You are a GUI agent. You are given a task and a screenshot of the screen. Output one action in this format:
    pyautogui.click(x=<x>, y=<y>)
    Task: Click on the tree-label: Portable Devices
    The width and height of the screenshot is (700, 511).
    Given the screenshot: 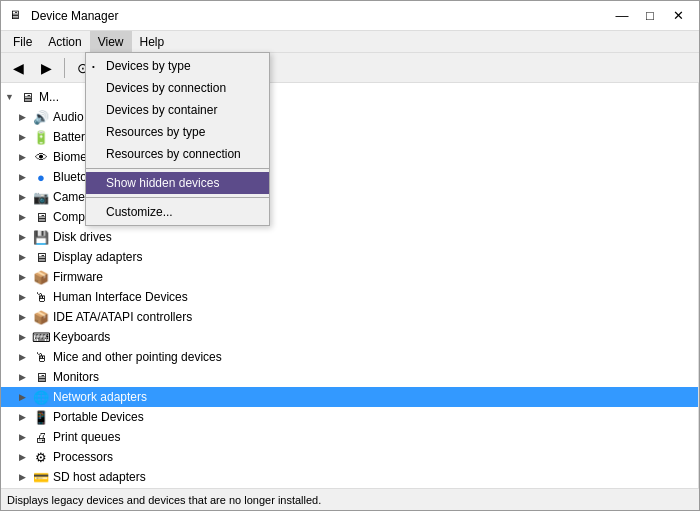 What is the action you would take?
    pyautogui.click(x=98, y=417)
    